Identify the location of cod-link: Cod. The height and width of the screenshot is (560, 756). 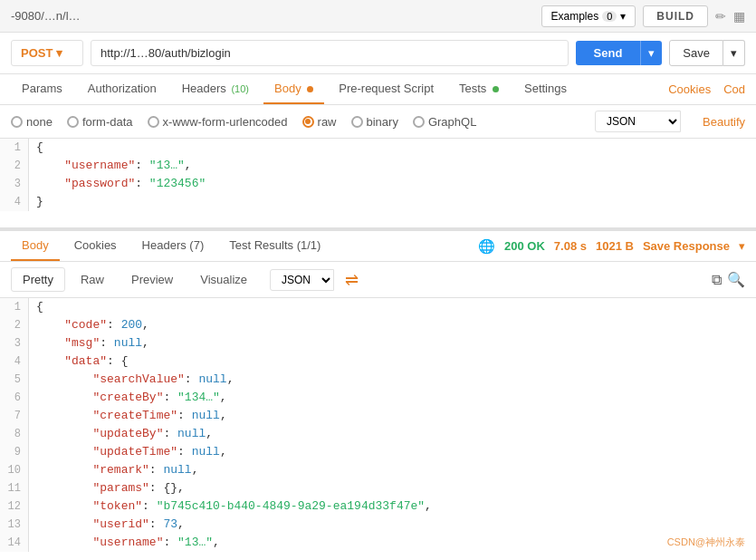
(734, 89).